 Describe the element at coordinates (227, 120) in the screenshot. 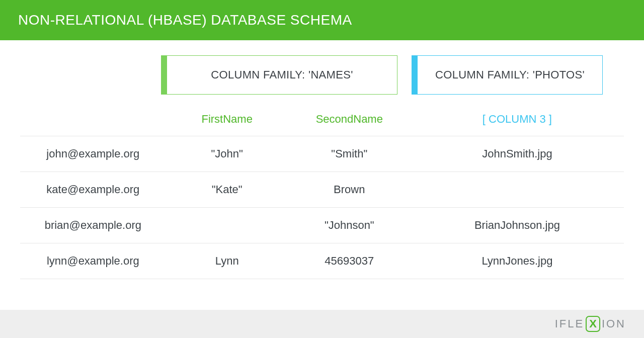

I see `column-header-firstname: FirstName` at that location.